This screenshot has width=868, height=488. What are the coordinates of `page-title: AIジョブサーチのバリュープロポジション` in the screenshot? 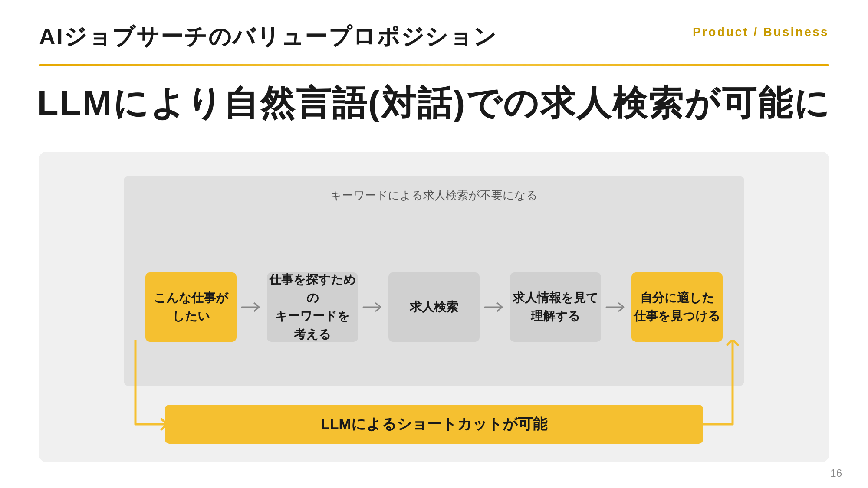 It's located at (268, 37).